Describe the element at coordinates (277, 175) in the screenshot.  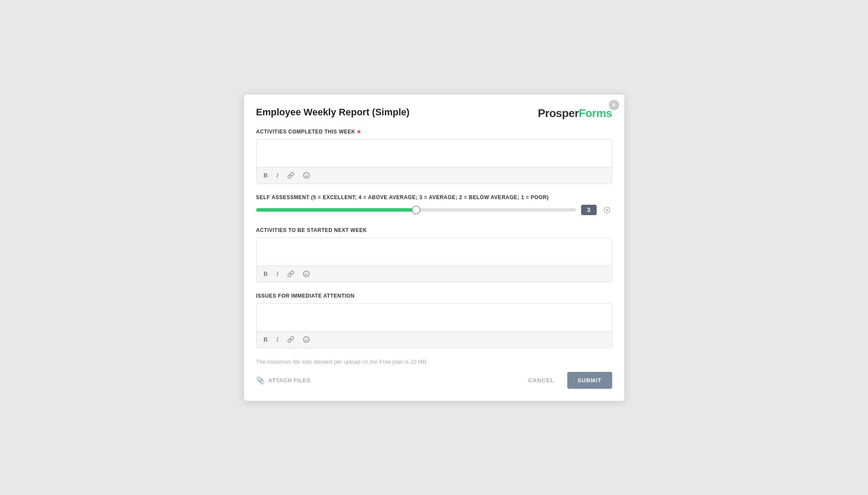
I see `italic-button-1: I` at that location.